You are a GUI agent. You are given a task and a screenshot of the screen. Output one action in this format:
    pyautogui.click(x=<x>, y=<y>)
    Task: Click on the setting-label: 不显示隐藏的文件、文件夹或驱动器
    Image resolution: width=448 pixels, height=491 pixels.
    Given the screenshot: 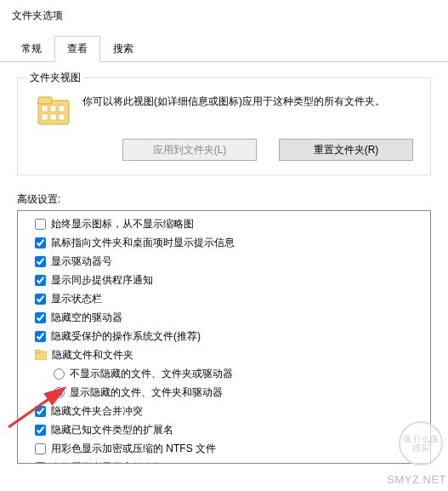 What is the action you would take?
    pyautogui.click(x=151, y=374)
    